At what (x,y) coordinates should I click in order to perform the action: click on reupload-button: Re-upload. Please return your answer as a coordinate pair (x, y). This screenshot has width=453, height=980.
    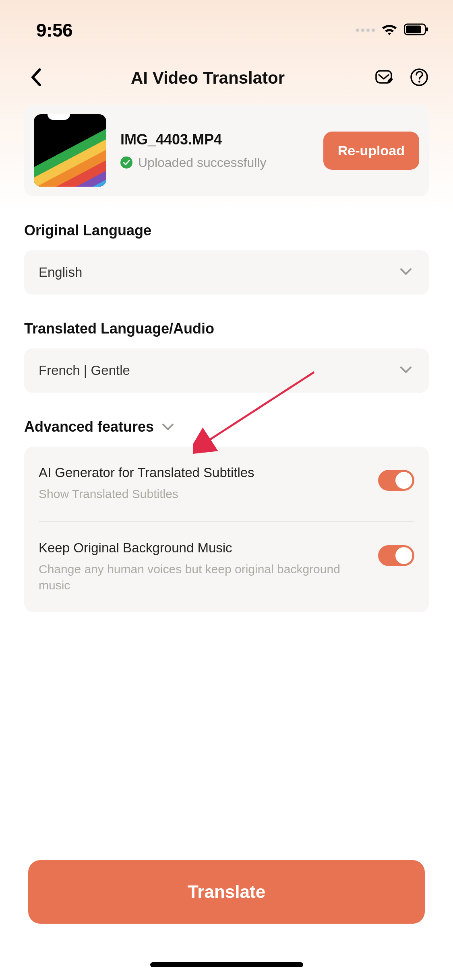
    Looking at the image, I should click on (371, 150).